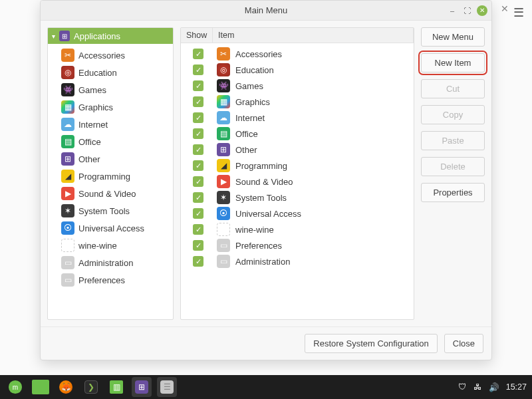 Image resolution: width=532 pixels, height=399 pixels. Describe the element at coordinates (453, 63) in the screenshot. I see `new-item-button: New Item` at that location.